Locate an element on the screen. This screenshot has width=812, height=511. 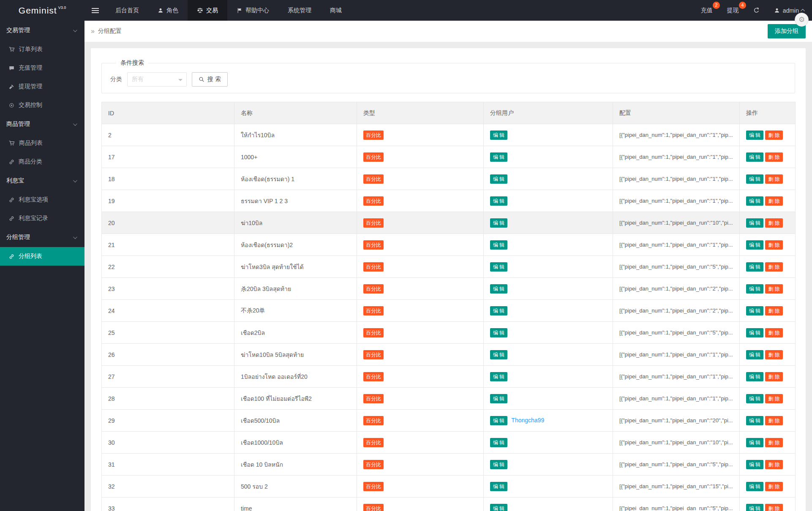
search-button: 搜 索 is located at coordinates (210, 79).